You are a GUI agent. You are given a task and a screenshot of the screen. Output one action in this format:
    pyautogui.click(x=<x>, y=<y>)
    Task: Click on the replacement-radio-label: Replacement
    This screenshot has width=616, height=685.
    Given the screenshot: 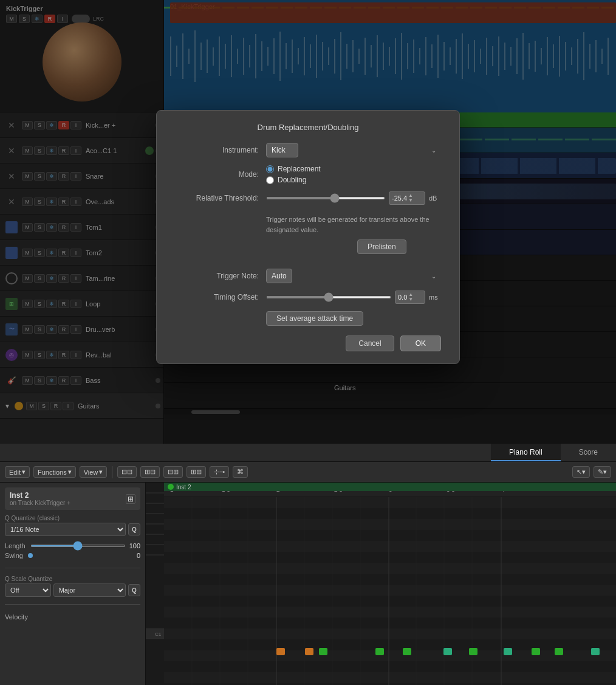 What is the action you would take?
    pyautogui.click(x=293, y=169)
    